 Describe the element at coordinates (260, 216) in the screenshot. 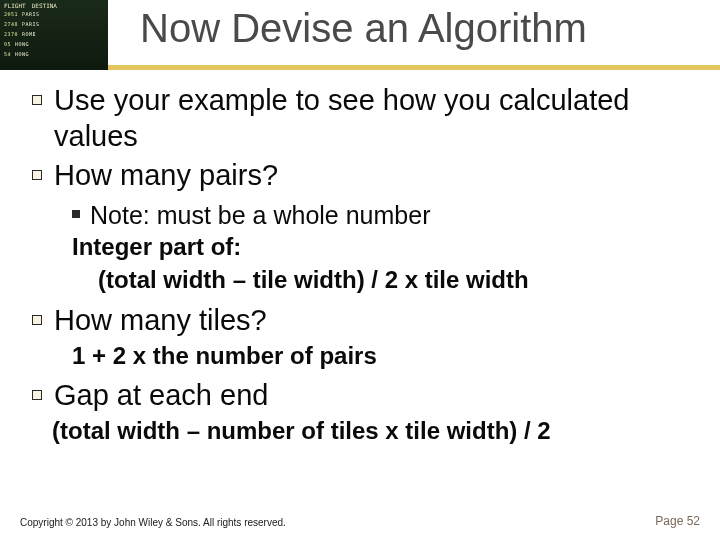

I see `sub-bullet-text: Note: must be a whole number` at that location.